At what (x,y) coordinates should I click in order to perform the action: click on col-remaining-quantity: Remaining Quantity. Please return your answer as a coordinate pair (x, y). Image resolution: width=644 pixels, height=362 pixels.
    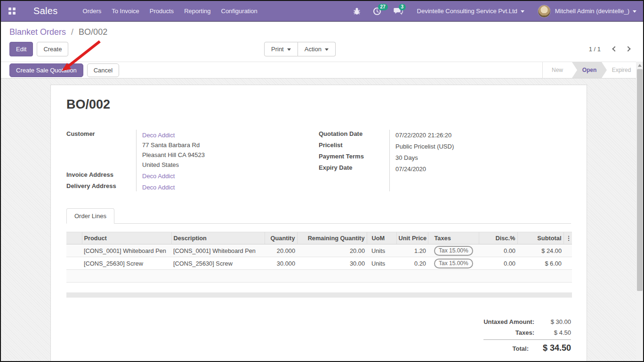
    Looking at the image, I should click on (332, 238).